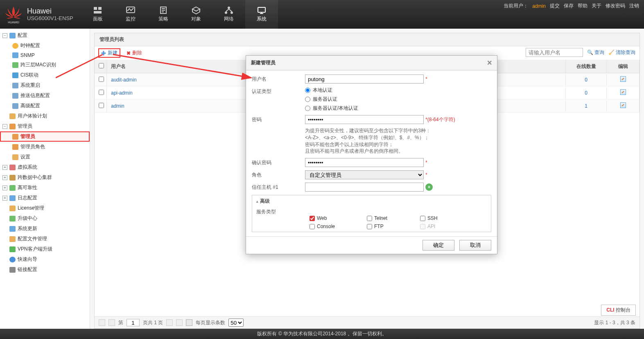 This screenshot has height=339, width=644. Describe the element at coordinates (229, 14) in the screenshot. I see `nav-network: 网络` at that location.